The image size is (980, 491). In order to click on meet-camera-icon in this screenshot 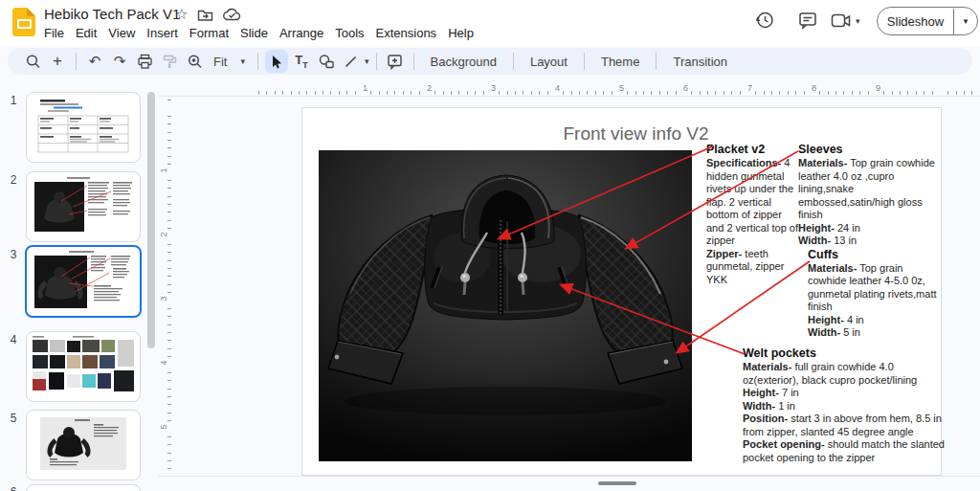, I will do `click(841, 21)`.